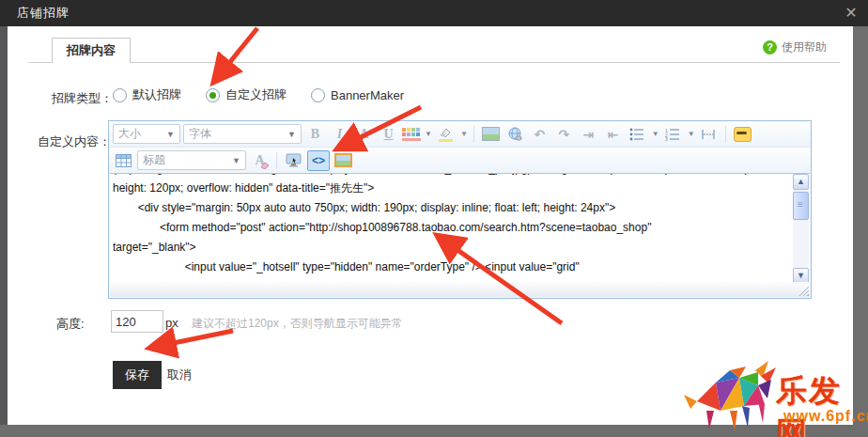  What do you see at coordinates (452, 227) in the screenshot?
I see `code-line: <form method="post" action="http://shop1…` at bounding box center [452, 227].